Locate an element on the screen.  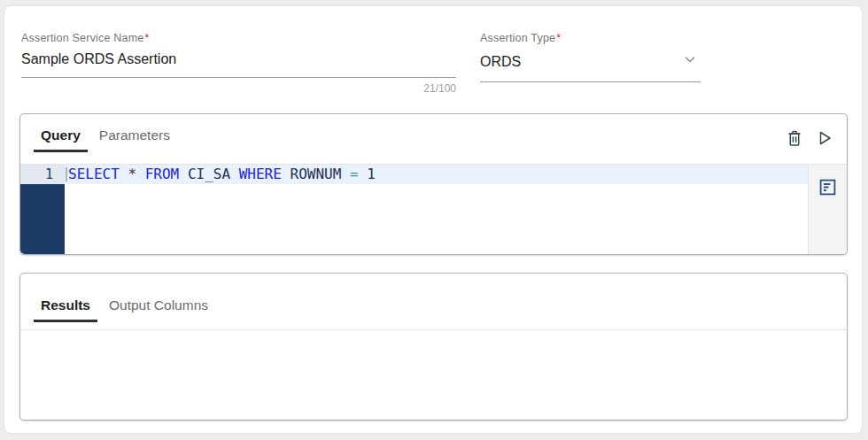
chevron-down-icon is located at coordinates (690, 62).